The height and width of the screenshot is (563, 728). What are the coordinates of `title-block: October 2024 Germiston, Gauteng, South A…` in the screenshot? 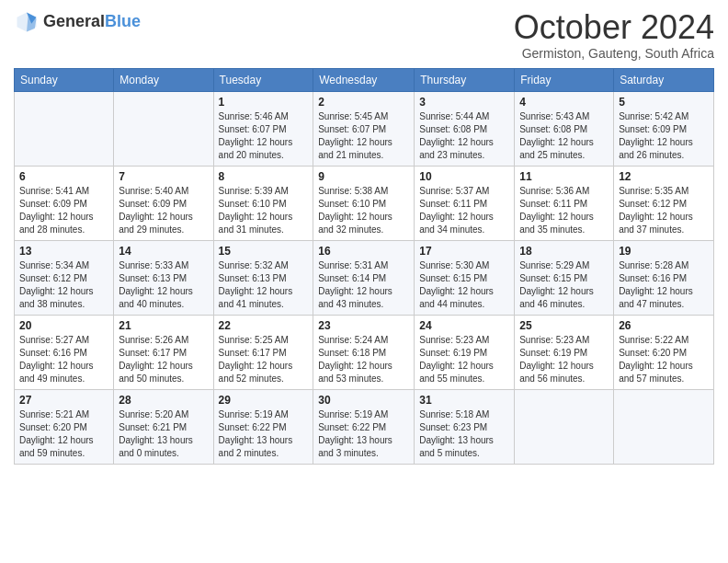 It's located at (614, 35).